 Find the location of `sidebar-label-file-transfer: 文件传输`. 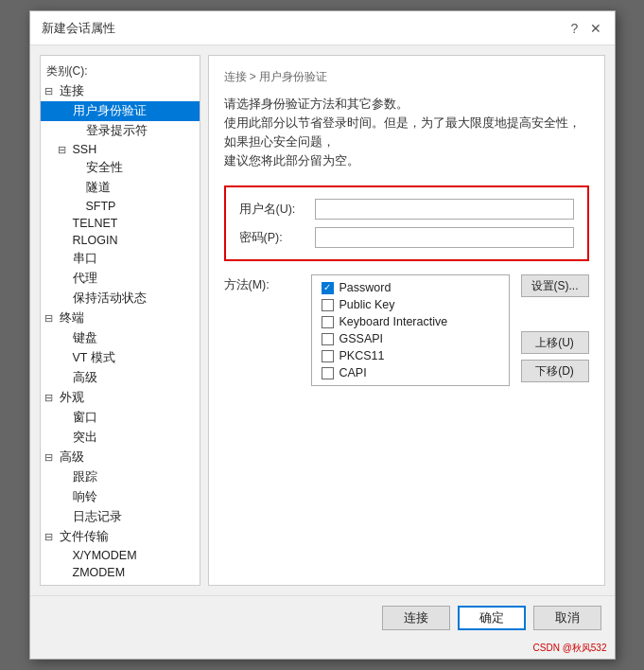

sidebar-label-file-transfer: 文件传输 is located at coordinates (84, 538).